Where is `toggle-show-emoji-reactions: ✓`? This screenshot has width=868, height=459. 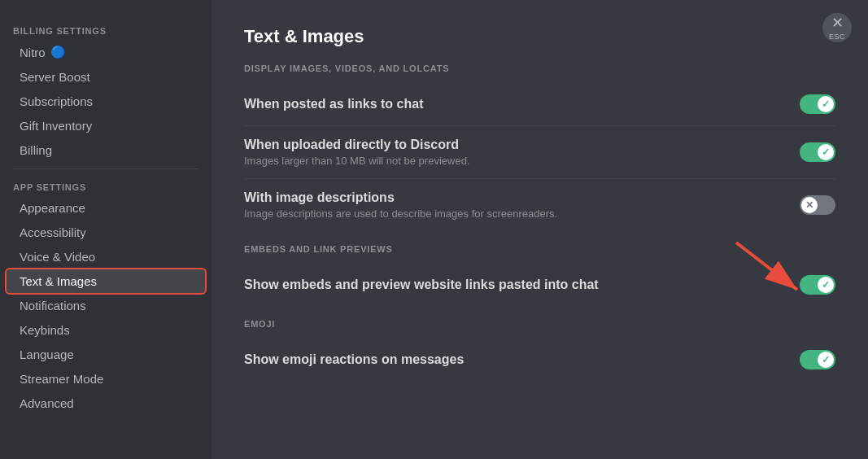
toggle-show-emoji-reactions: ✓ is located at coordinates (818, 360).